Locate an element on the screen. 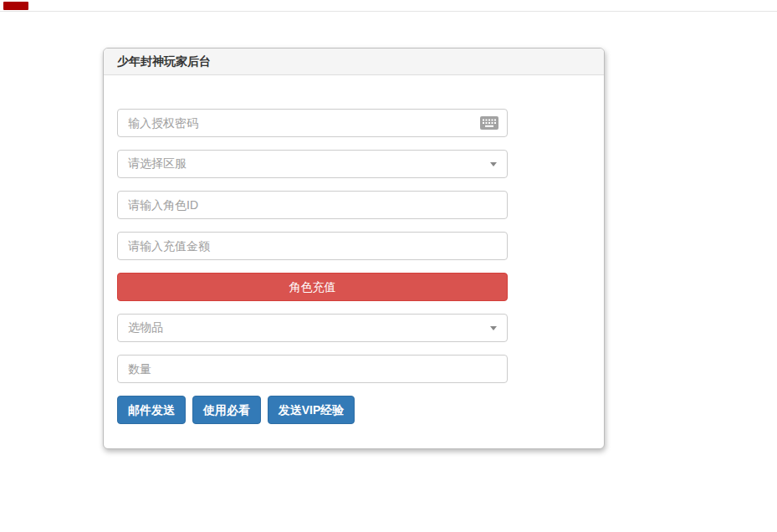 The image size is (777, 532). recharge-amount-group is located at coordinates (313, 246).